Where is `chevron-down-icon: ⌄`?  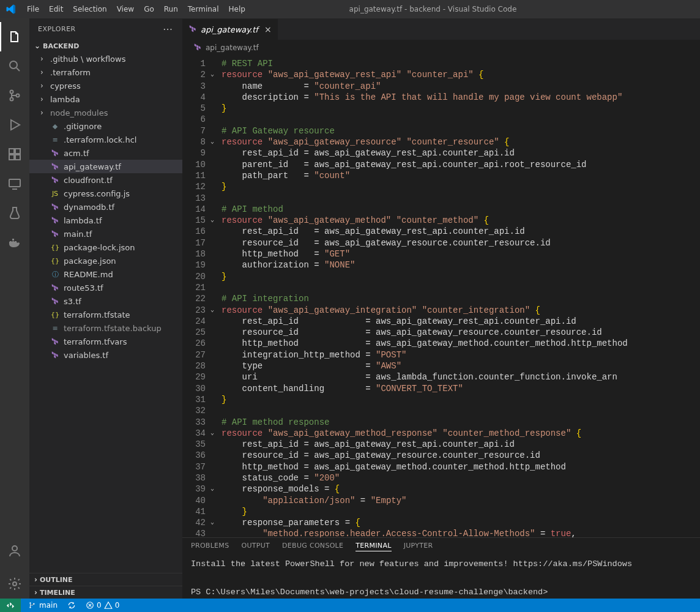 chevron-down-icon: ⌄ is located at coordinates (37, 46).